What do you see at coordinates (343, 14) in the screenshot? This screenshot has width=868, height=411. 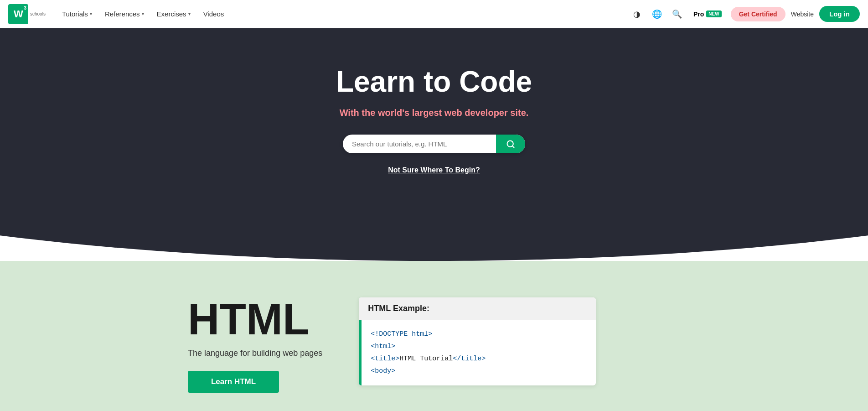 I see `nav-links: Tutorials ▾ References ▾ Exercises ▾ Vid…` at bounding box center [343, 14].